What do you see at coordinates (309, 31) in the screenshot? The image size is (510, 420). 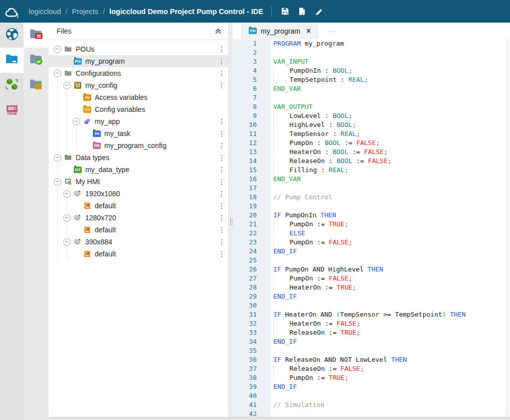 I see `tab-close-icon: ×` at bounding box center [309, 31].